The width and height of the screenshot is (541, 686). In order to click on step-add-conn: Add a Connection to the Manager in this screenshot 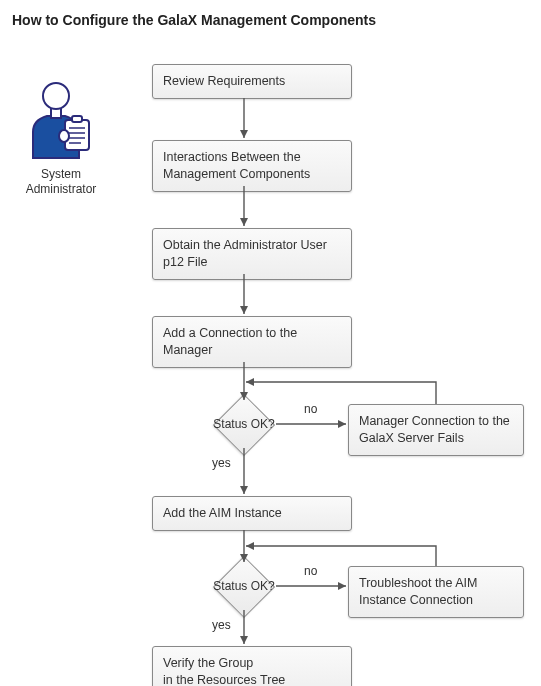, I will do `click(252, 342)`.